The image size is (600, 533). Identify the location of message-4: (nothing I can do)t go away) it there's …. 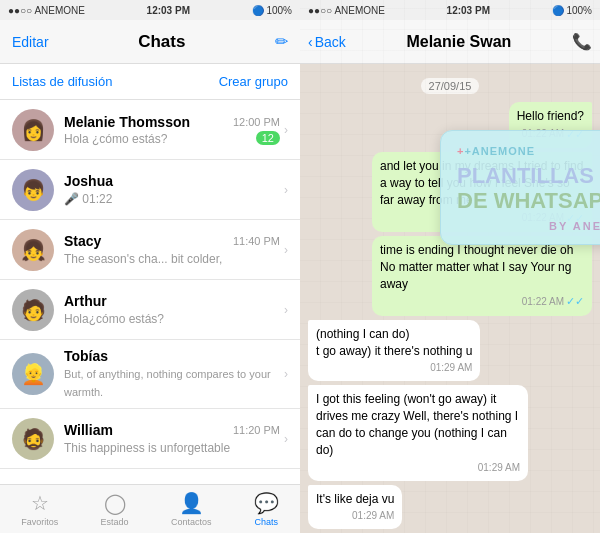
(394, 351).